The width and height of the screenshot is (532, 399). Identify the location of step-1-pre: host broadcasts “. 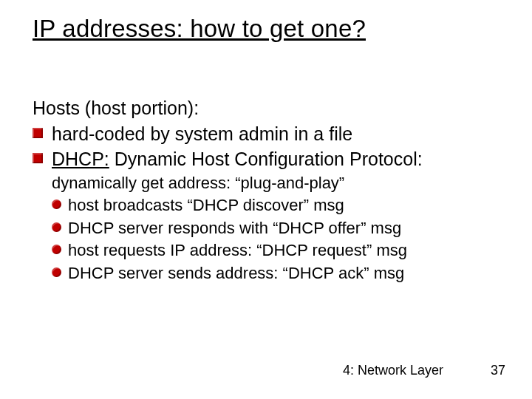
(130, 205).